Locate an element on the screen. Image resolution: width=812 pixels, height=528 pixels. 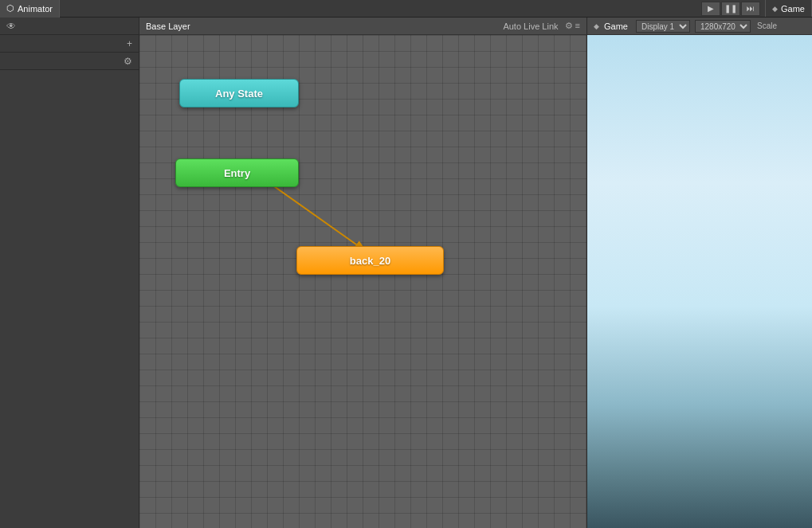
animator-layer-label: Base Layer is located at coordinates (168, 26).